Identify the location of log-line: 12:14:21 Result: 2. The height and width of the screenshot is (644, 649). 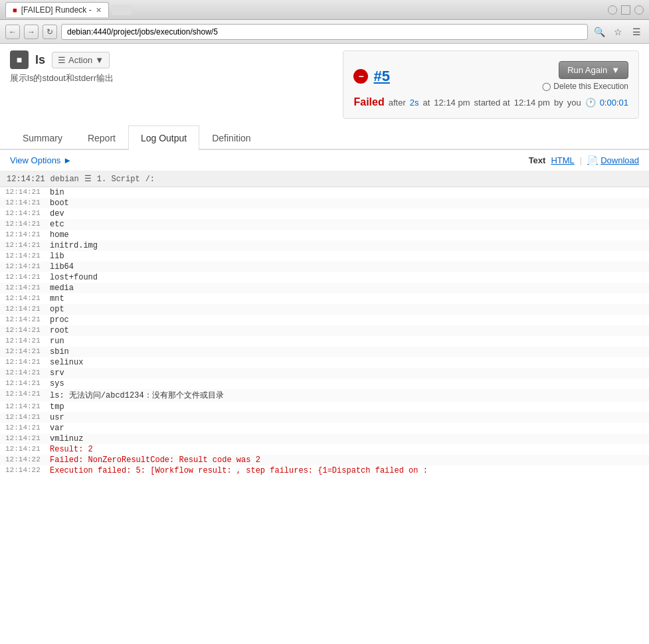
(324, 449).